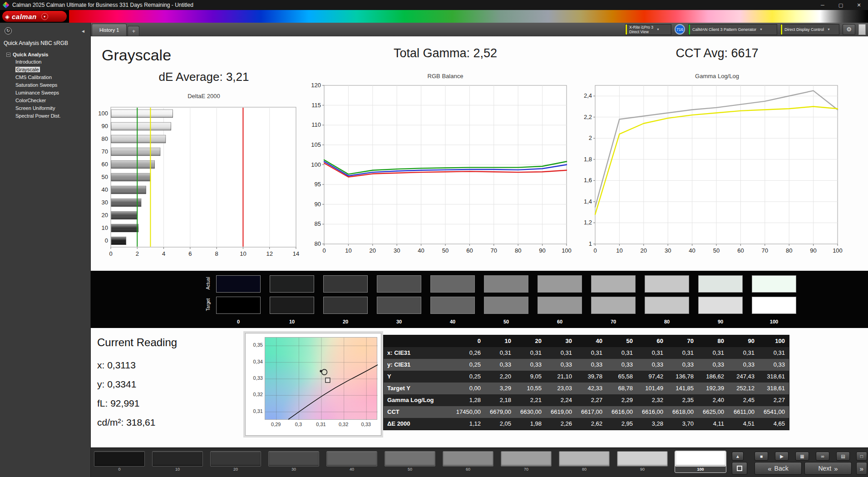 The height and width of the screenshot is (477, 868). I want to click on save-icon: ▦, so click(802, 456).